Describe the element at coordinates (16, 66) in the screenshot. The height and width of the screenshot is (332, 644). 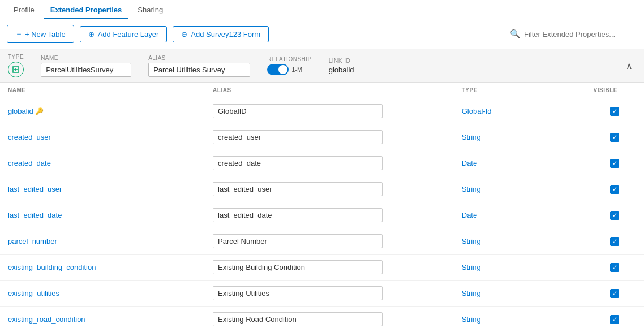
I see `type-col: TYPE` at that location.